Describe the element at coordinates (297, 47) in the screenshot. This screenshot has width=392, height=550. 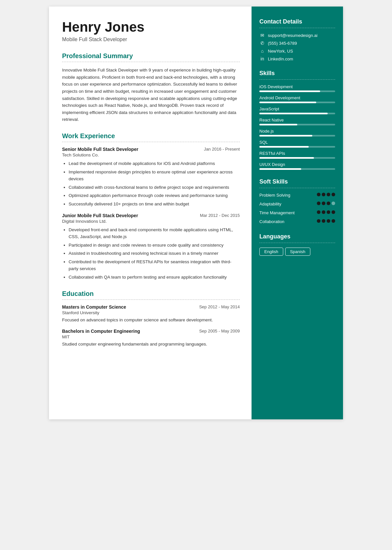
I see `contact-list: ✉ support@resumedesign.ai✆ (555) 345-678…` at that location.